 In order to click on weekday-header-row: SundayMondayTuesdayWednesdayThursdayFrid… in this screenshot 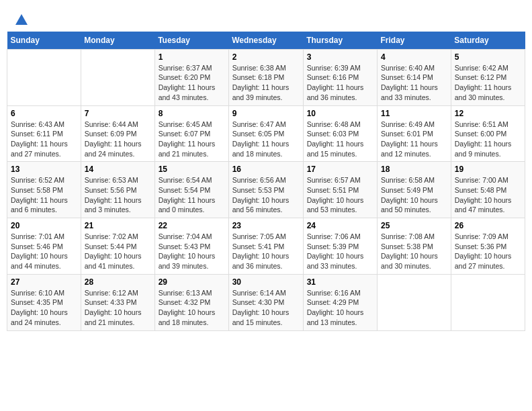, I will do `click(266, 40)`.